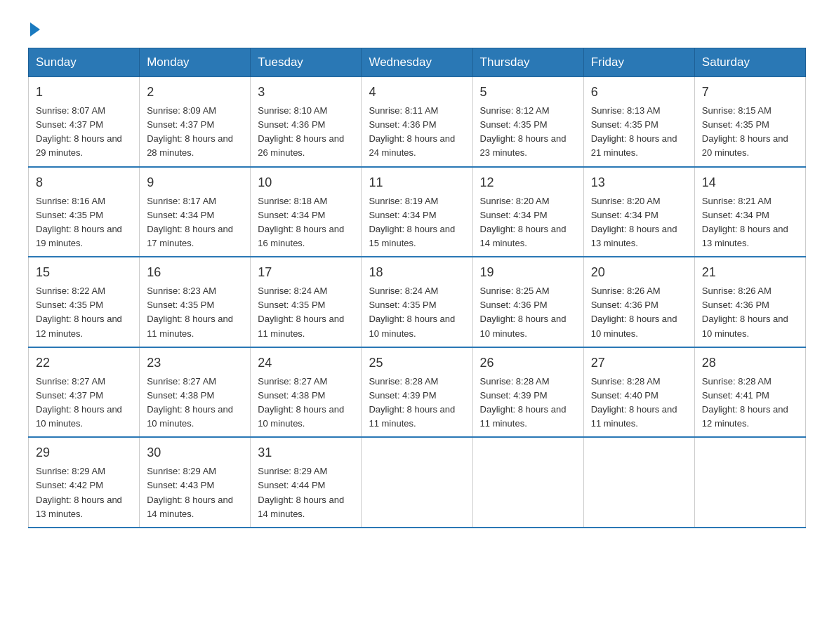  Describe the element at coordinates (750, 272) in the screenshot. I see `day-number: 21` at that location.